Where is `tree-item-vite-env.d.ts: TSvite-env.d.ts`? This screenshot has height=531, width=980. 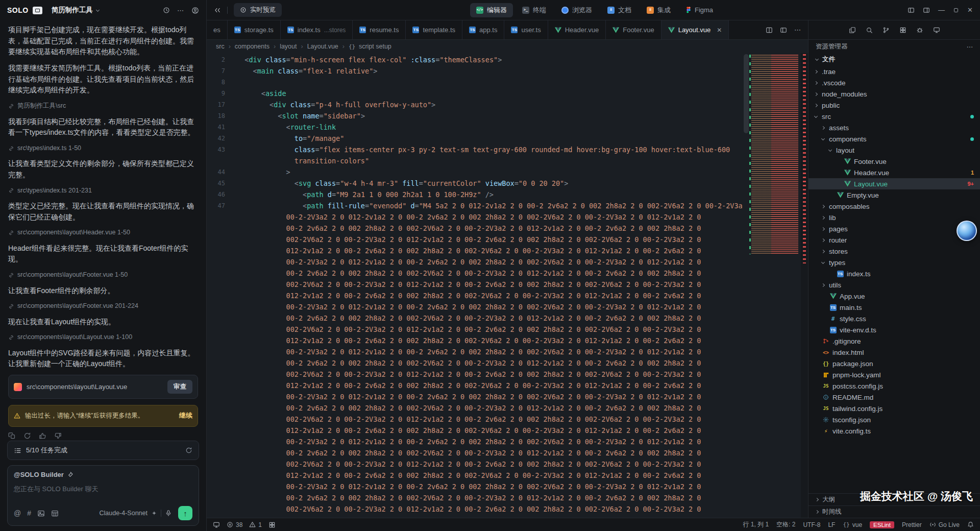 tree-item-vite-env.d.ts: TSvite-env.d.ts is located at coordinates (894, 330).